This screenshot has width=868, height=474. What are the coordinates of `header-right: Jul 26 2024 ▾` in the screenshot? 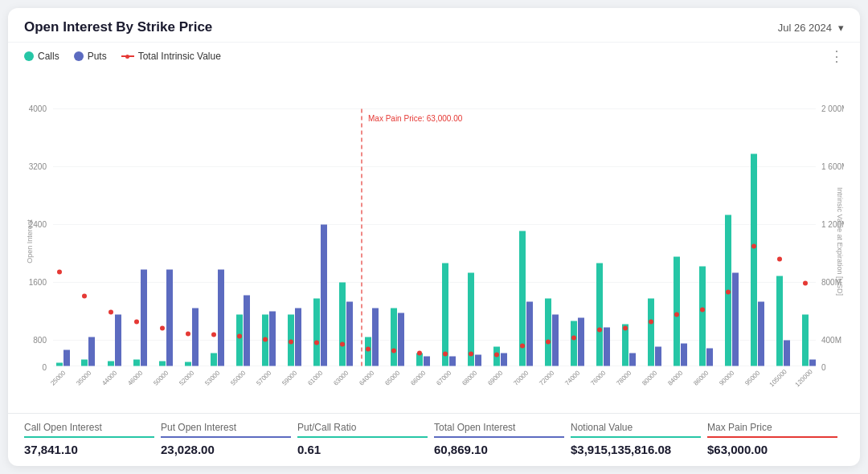 It's located at (811, 27).